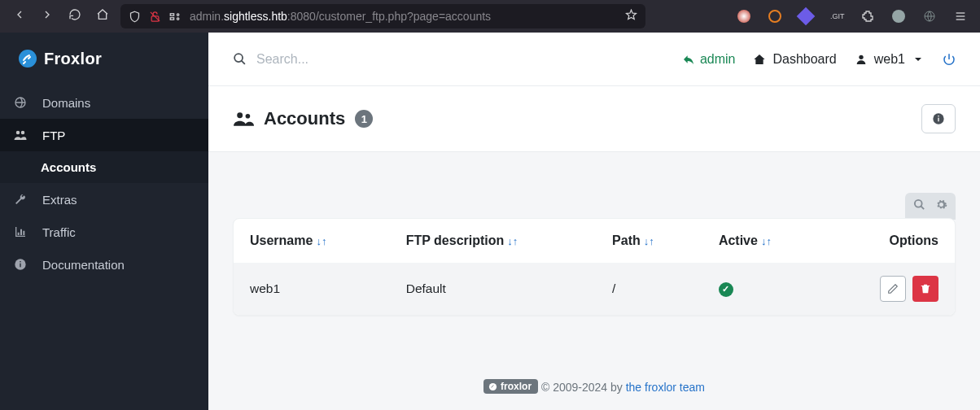  Describe the element at coordinates (893, 289) in the screenshot. I see `edit-button` at that location.